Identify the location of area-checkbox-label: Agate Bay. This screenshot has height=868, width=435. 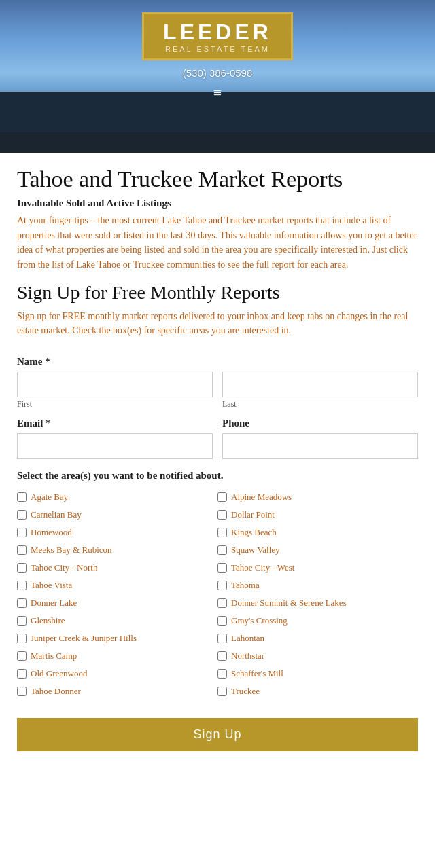
(49, 497).